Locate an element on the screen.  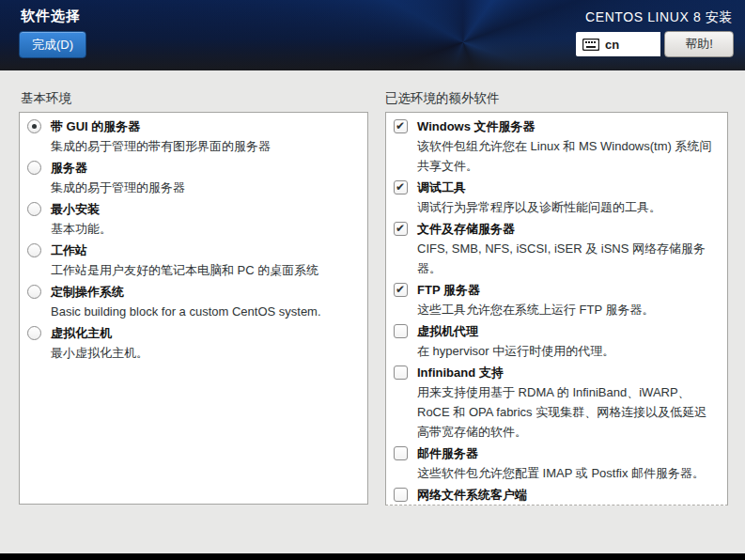
addon-software-title: 已选环境的额外软件 is located at coordinates (442, 99).